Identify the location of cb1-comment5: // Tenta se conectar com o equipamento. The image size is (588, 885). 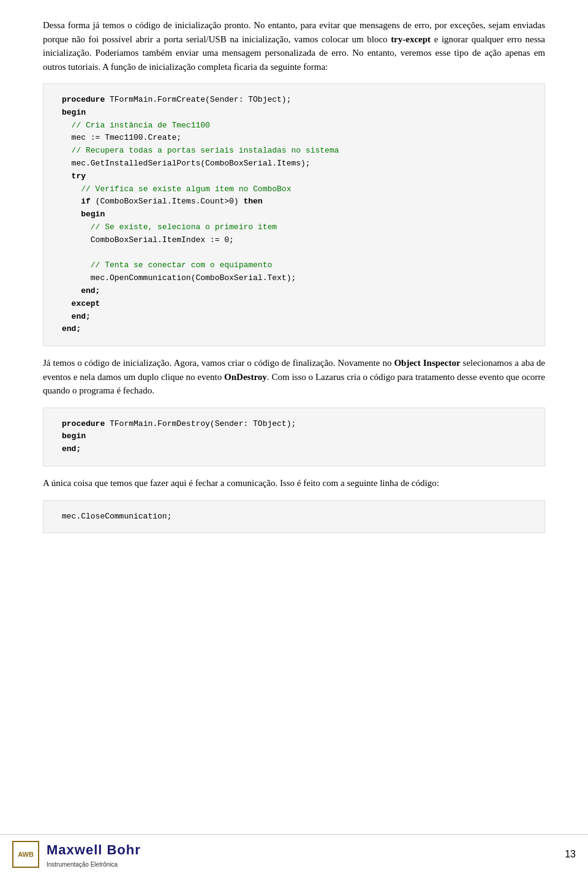
(181, 265).